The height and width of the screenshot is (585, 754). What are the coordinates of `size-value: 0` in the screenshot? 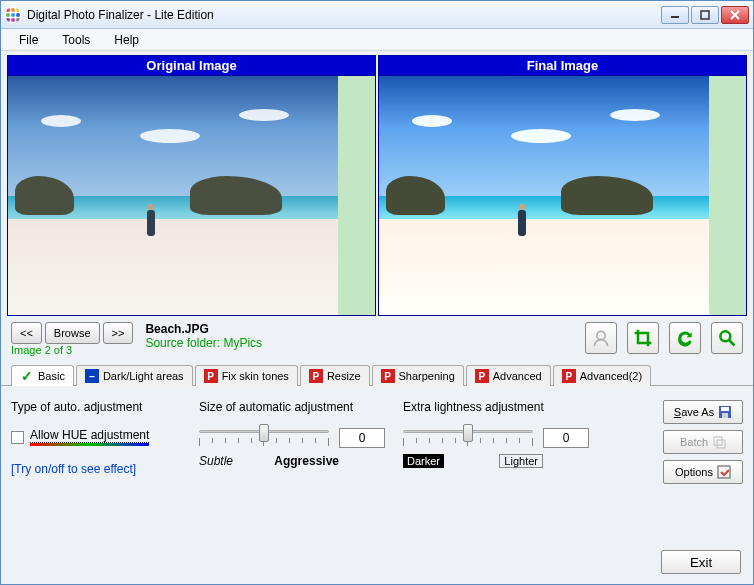 It's located at (362, 438).